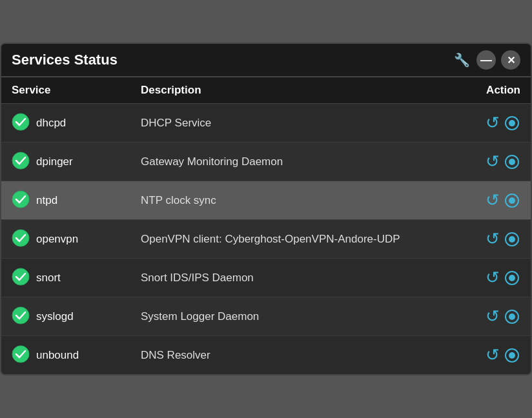 This screenshot has width=532, height=418. Describe the element at coordinates (298, 278) in the screenshot. I see `description-snort: Snort IDS/IPS Daemon` at that location.